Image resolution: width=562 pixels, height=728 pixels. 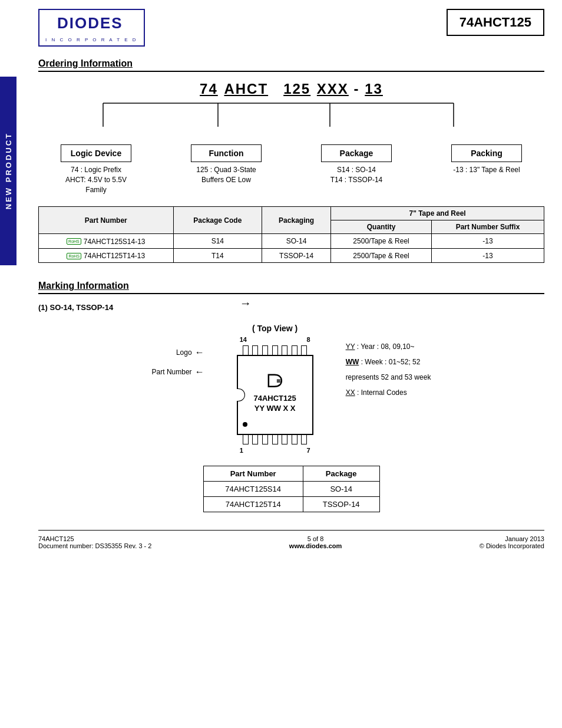 What do you see at coordinates (90, 23) in the screenshot?
I see `svg-text: DIODES` at bounding box center [90, 23].